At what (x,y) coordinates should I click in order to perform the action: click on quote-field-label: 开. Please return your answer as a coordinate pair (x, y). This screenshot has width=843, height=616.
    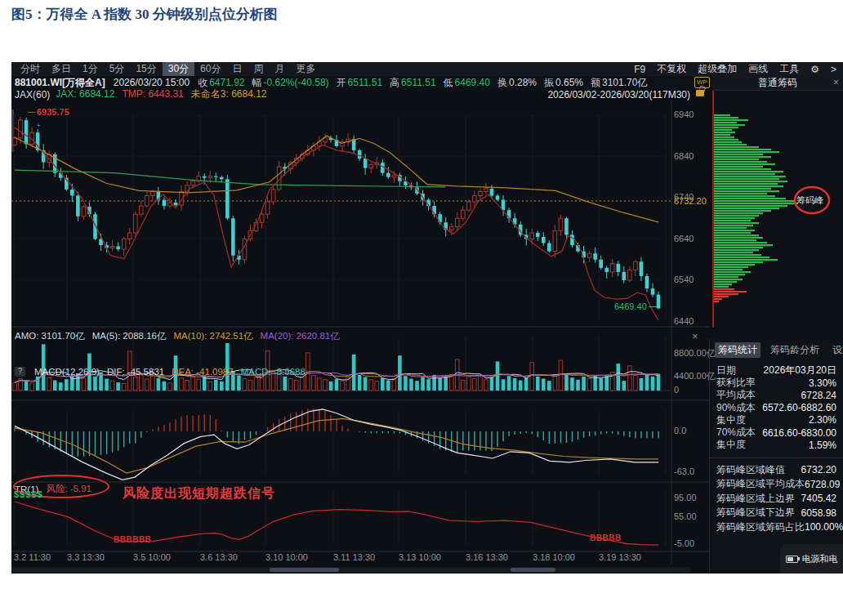
    Looking at the image, I should click on (341, 83).